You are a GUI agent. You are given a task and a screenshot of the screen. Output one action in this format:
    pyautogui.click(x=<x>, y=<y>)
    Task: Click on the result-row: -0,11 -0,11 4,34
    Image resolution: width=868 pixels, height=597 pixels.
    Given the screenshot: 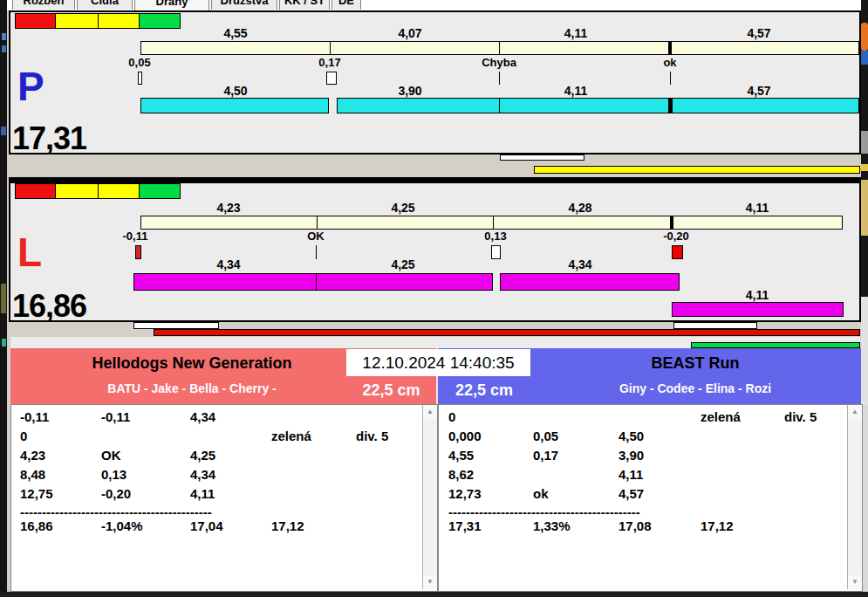 What is the action you would take?
    pyautogui.click(x=229, y=417)
    